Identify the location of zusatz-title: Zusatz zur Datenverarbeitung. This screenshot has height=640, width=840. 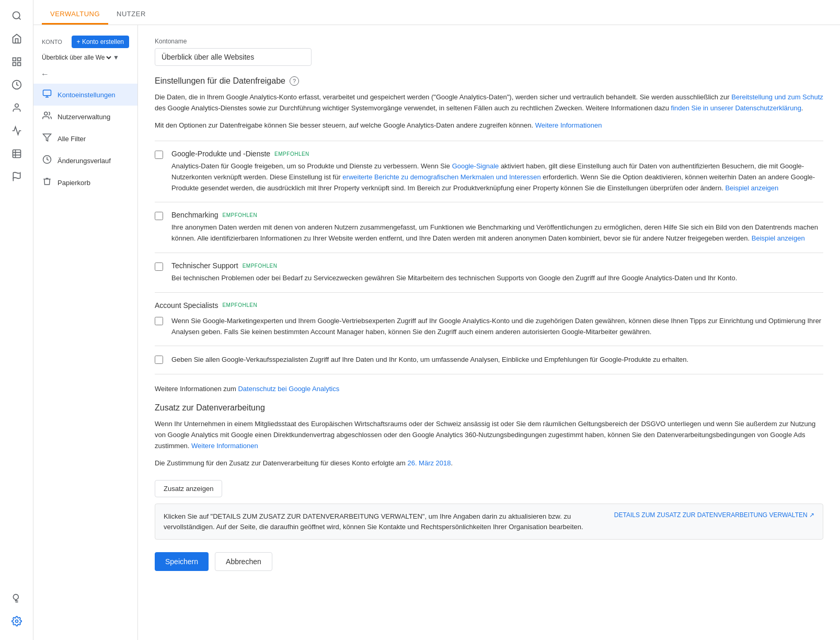
(489, 408).